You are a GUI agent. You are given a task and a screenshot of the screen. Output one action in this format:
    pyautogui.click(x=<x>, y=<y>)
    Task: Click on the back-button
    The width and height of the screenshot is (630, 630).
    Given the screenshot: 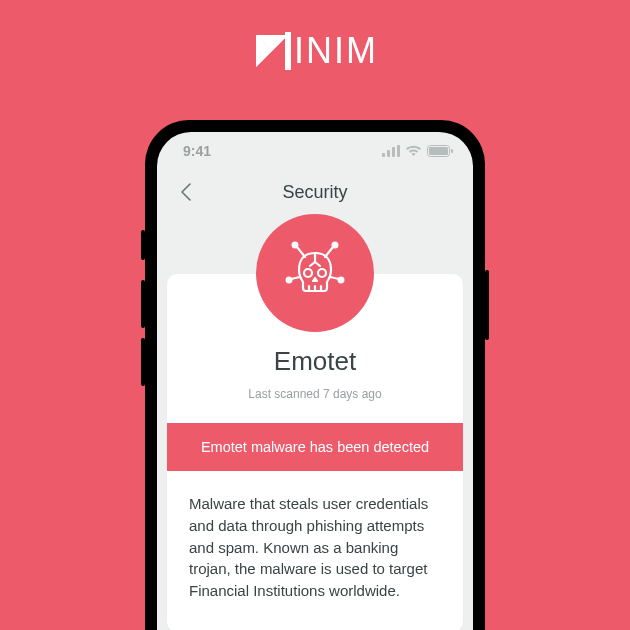 What is the action you would take?
    pyautogui.click(x=186, y=192)
    